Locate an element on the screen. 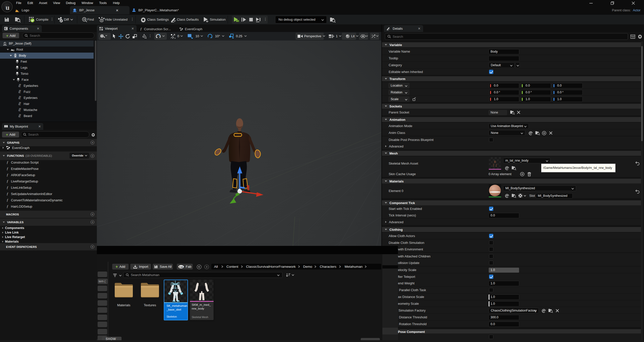 The height and width of the screenshot is (342, 644). svg-text: Fab is located at coordinates (181, 267).